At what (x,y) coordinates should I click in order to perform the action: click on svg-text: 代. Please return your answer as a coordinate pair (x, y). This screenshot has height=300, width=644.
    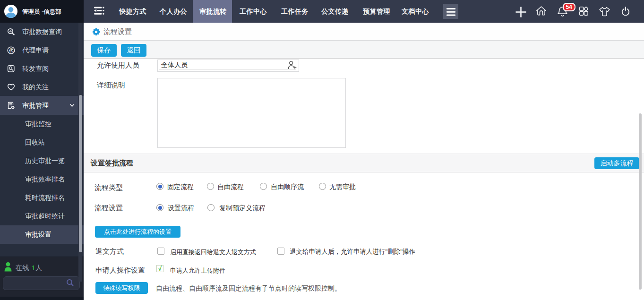
    Looking at the image, I should click on (11, 50).